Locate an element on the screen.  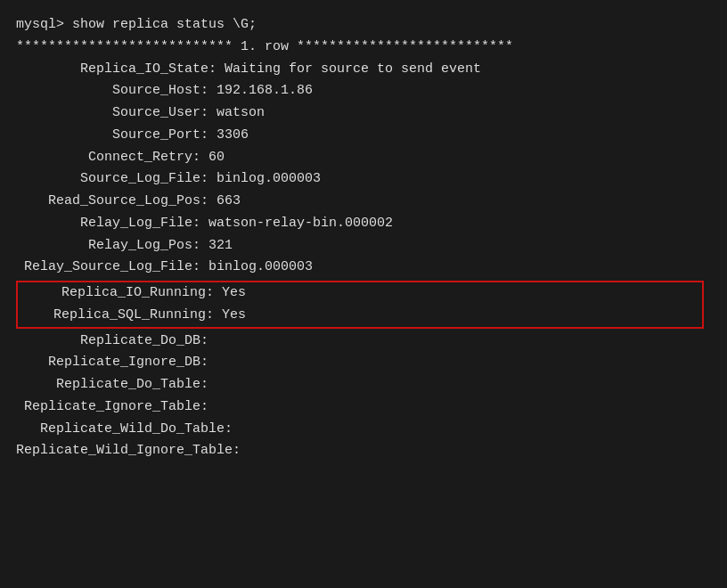
highlight-box: Replica_IO_Running: Yes Replica_SQL_Runn… is located at coordinates (360, 305).